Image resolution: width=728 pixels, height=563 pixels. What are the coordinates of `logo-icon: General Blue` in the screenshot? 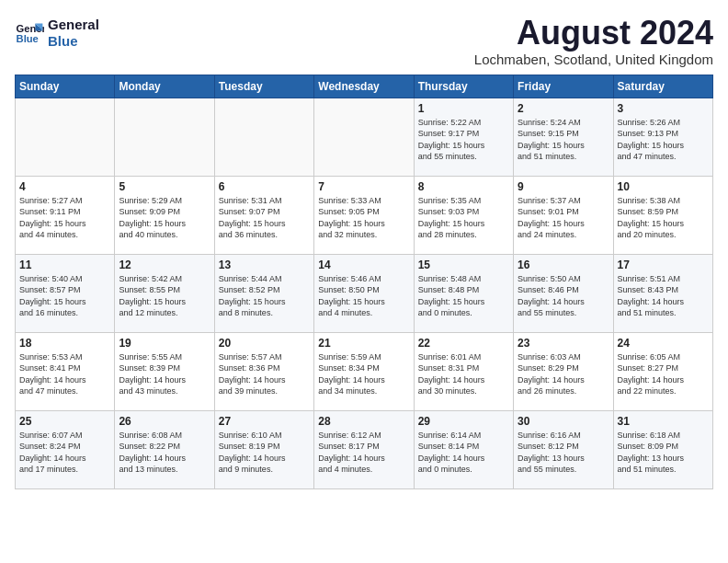 It's located at (29, 32).